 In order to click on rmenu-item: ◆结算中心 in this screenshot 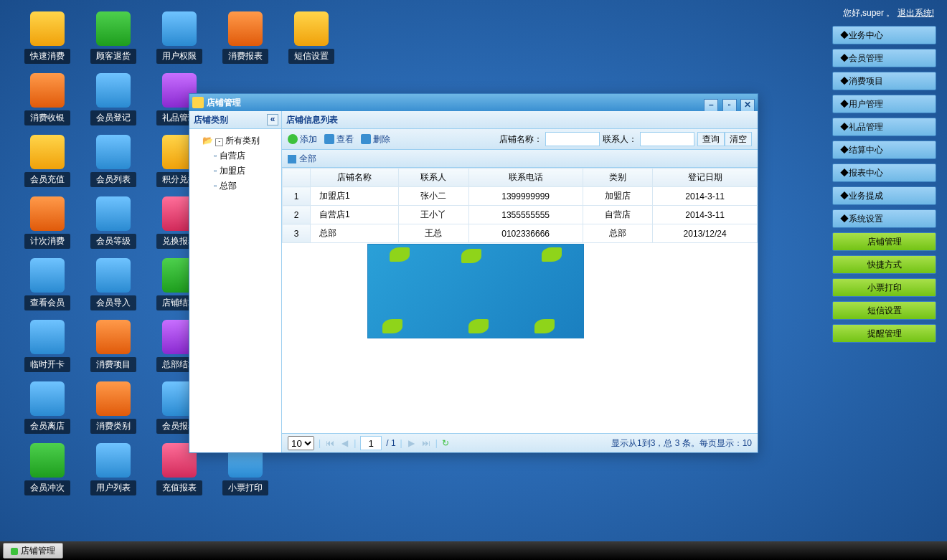, I will do `click(884, 150)`.